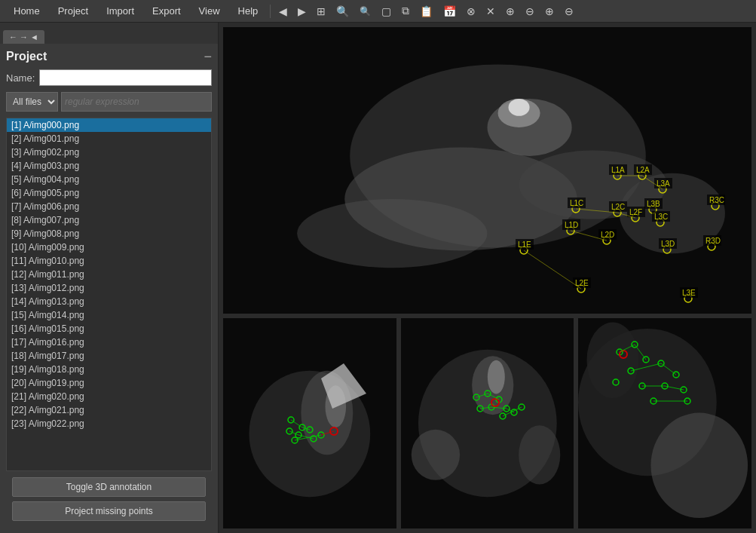 This screenshot has width=756, height=533. I want to click on file-list-item: [17] A/img016.png, so click(109, 342).